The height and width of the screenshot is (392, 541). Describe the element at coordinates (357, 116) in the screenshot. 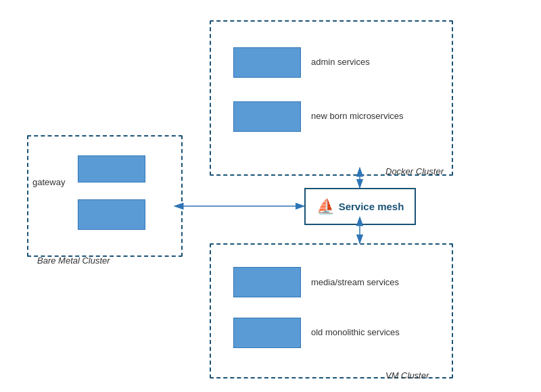

I see `newborn-services-label: new born microservices` at that location.